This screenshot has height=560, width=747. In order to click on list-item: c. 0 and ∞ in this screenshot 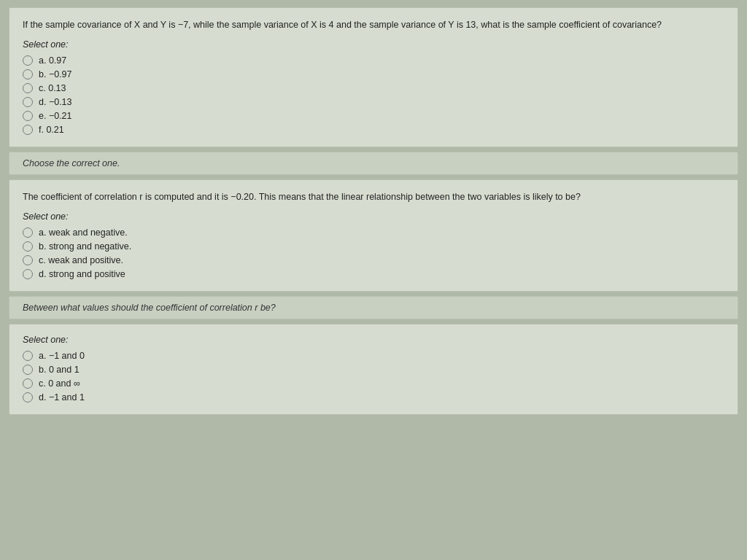, I will do `click(374, 384)`.